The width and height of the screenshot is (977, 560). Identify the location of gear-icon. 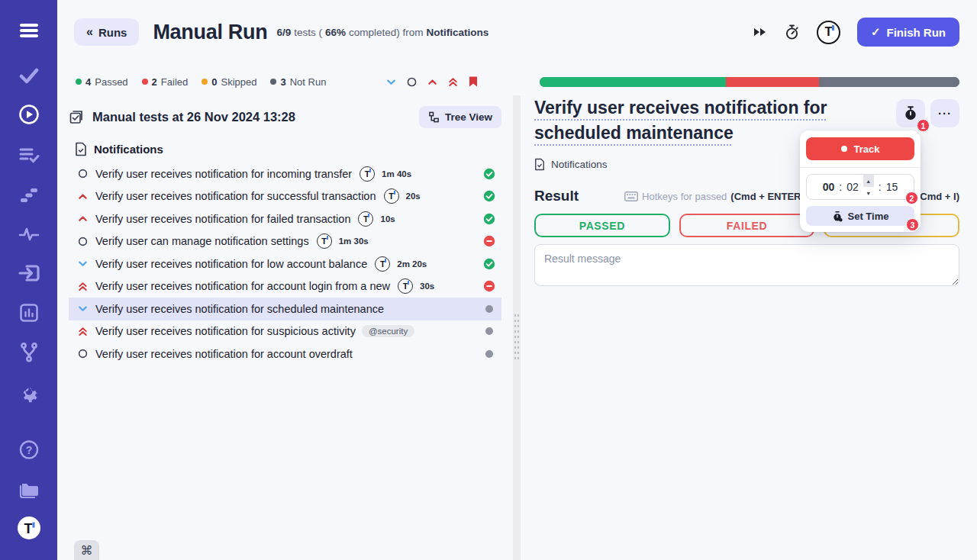
(29, 392).